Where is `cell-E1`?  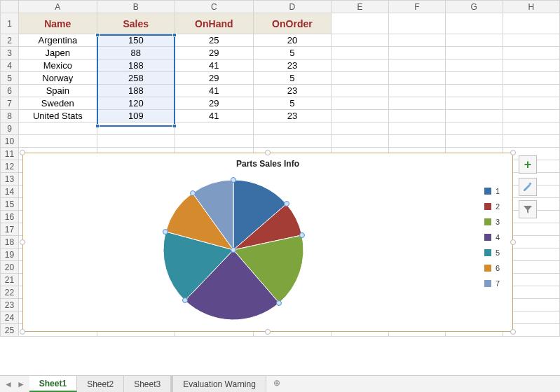
cell-E1 is located at coordinates (360, 24).